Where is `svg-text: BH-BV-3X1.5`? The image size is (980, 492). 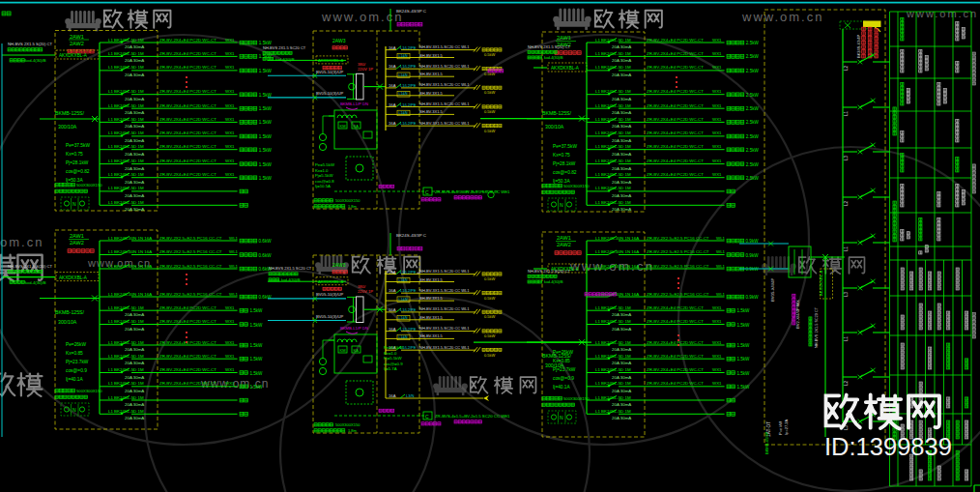 svg-text: BH-BV-3X1.5 is located at coordinates (431, 298).